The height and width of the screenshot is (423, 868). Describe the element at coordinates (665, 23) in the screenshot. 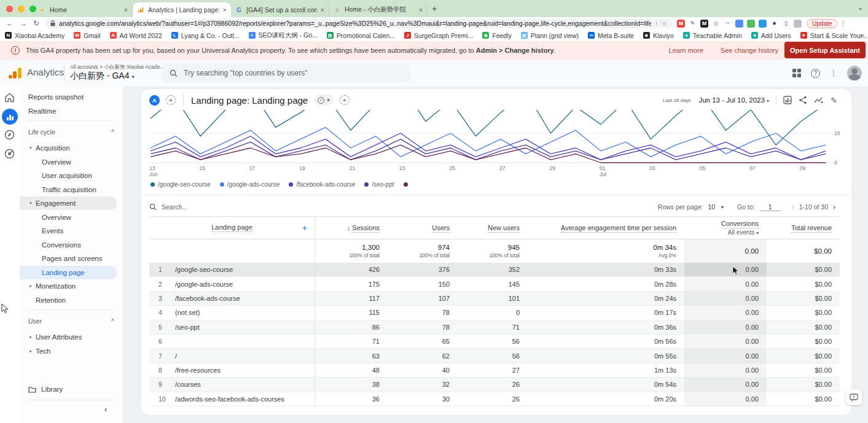

I see `bookmark-star-icon: ☆` at that location.